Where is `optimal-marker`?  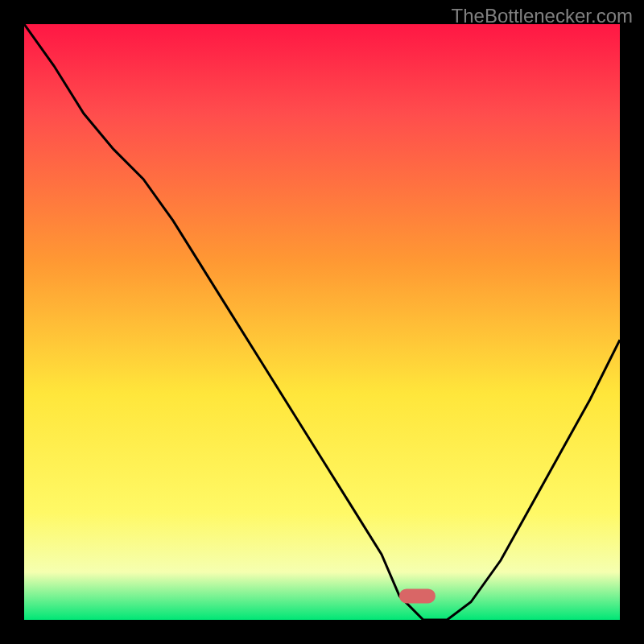 optimal-marker is located at coordinates (417, 596).